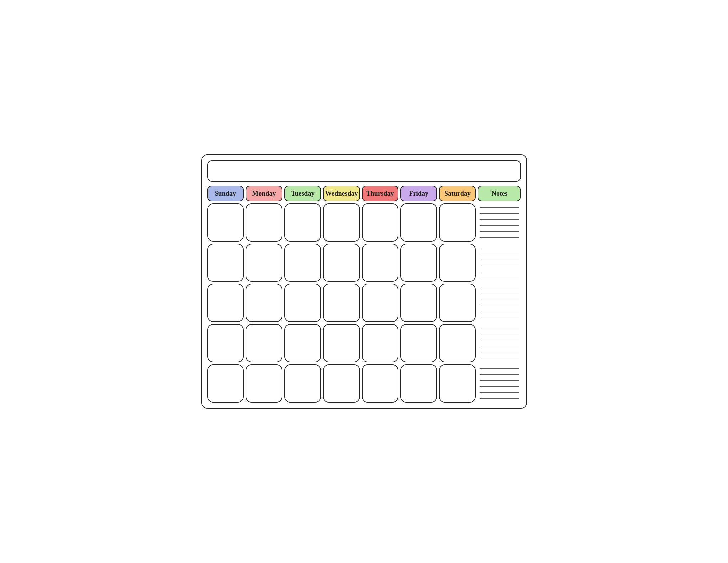 The image size is (728, 563). What do you see at coordinates (457, 303) in the screenshot?
I see `cell-row3-sat` at bounding box center [457, 303].